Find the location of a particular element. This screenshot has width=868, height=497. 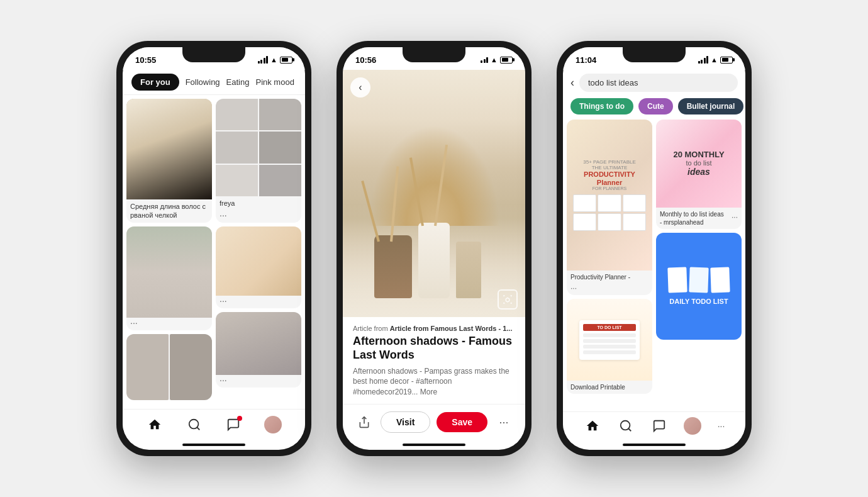

productivity-label: Productivity Planner - is located at coordinates (609, 277).